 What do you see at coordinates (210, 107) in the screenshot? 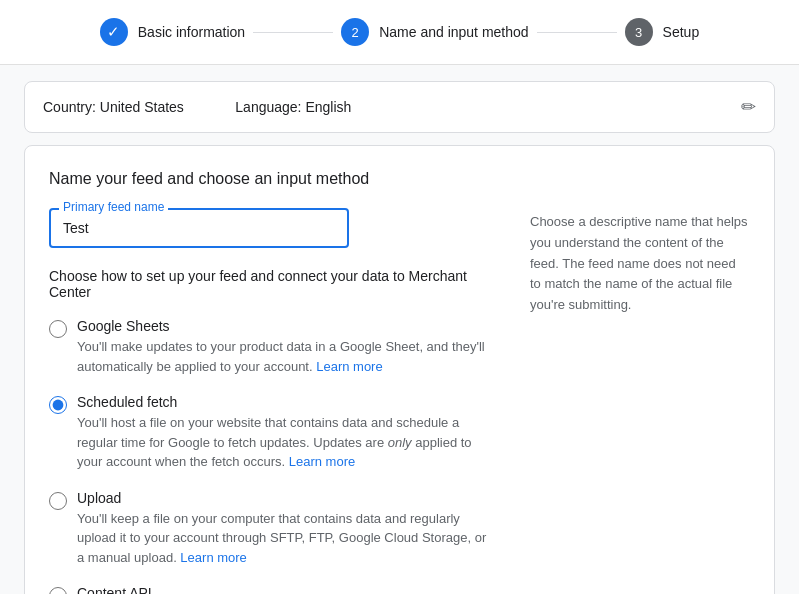
I see `separator` at bounding box center [210, 107].